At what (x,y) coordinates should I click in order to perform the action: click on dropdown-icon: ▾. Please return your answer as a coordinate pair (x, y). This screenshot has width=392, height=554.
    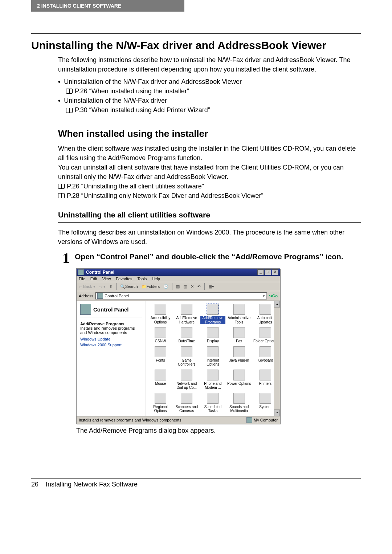
    Looking at the image, I should click on (264, 296).